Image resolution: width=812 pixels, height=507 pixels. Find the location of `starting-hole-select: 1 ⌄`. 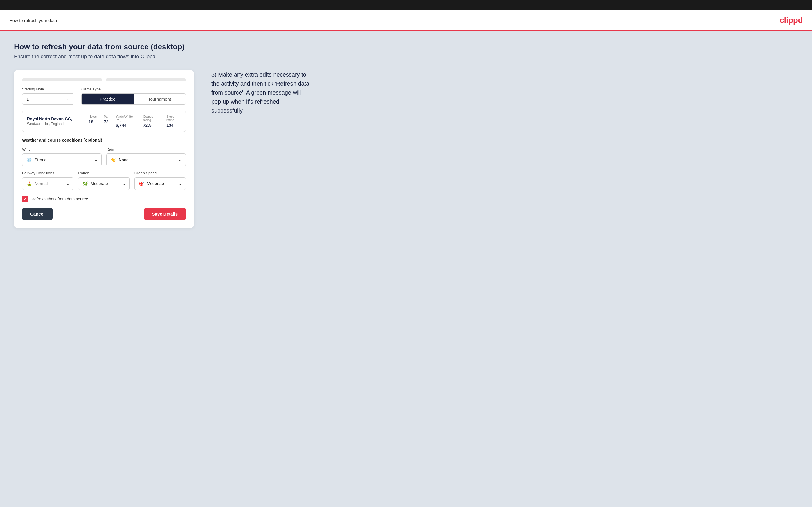

starting-hole-select: 1 ⌄ is located at coordinates (48, 99).